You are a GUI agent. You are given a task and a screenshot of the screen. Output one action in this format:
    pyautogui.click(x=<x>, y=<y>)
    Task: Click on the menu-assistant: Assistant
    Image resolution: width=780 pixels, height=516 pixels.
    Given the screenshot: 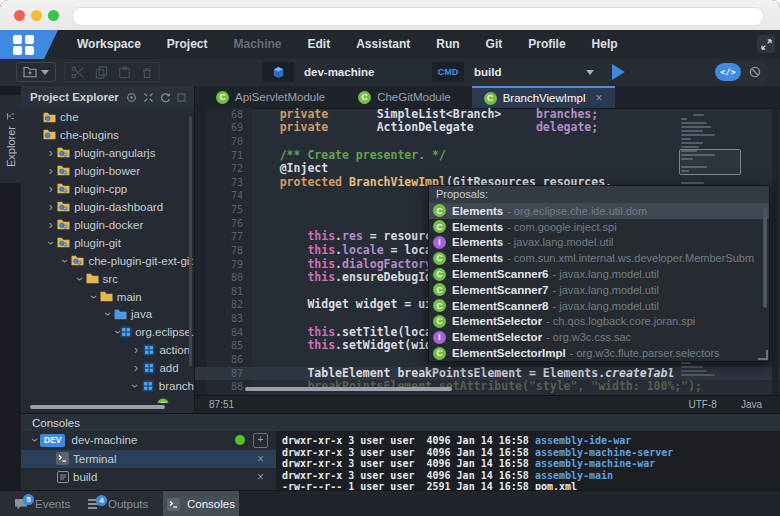 What is the action you would take?
    pyautogui.click(x=383, y=44)
    